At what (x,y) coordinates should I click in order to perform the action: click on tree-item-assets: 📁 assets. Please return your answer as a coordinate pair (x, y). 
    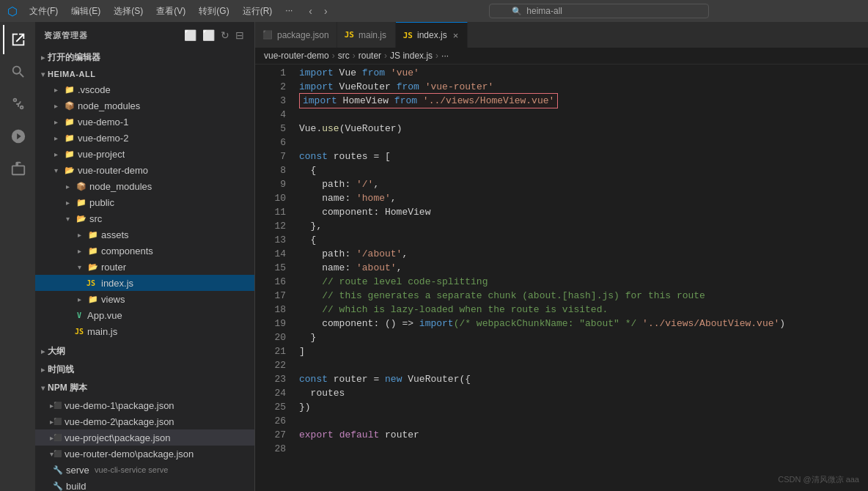
    Looking at the image, I should click on (145, 235).